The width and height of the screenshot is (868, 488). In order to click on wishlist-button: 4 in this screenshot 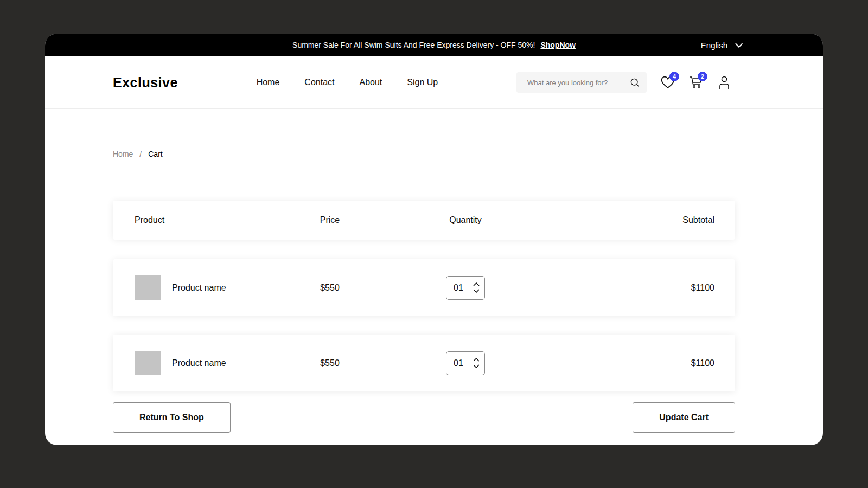, I will do `click(668, 82)`.